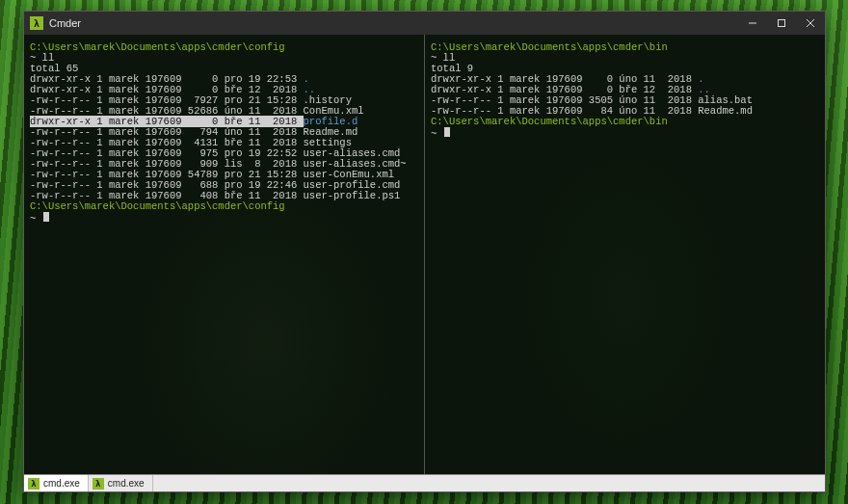 Image resolution: width=848 pixels, height=504 pixels. I want to click on titlebar: λ Cmder, so click(424, 23).